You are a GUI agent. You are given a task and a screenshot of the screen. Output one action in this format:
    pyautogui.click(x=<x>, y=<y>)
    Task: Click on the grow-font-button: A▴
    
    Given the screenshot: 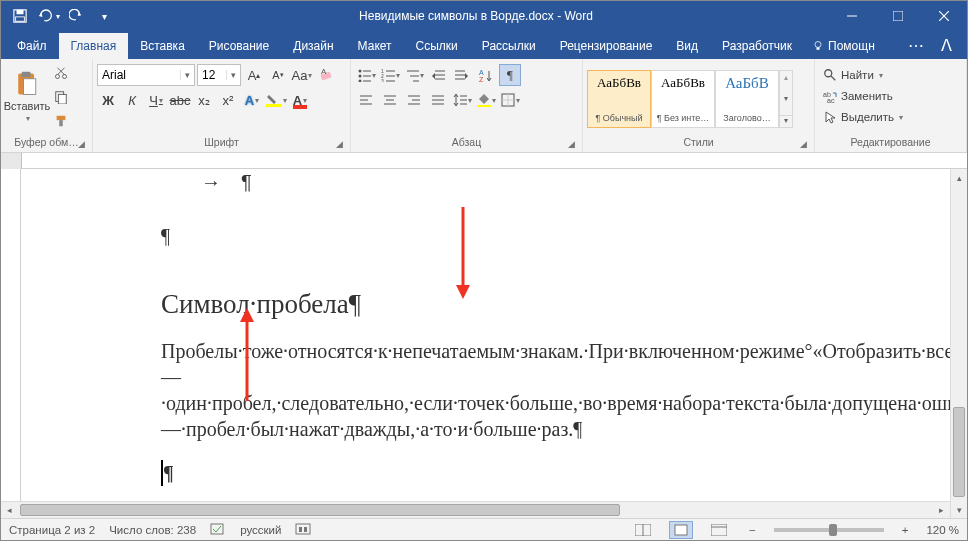 What is the action you would take?
    pyautogui.click(x=254, y=75)
    